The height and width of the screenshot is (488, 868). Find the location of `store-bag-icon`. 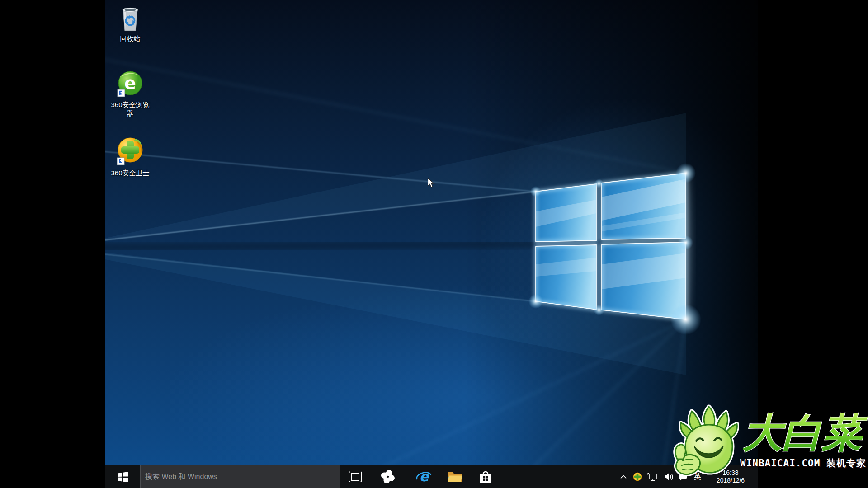

store-bag-icon is located at coordinates (486, 477).